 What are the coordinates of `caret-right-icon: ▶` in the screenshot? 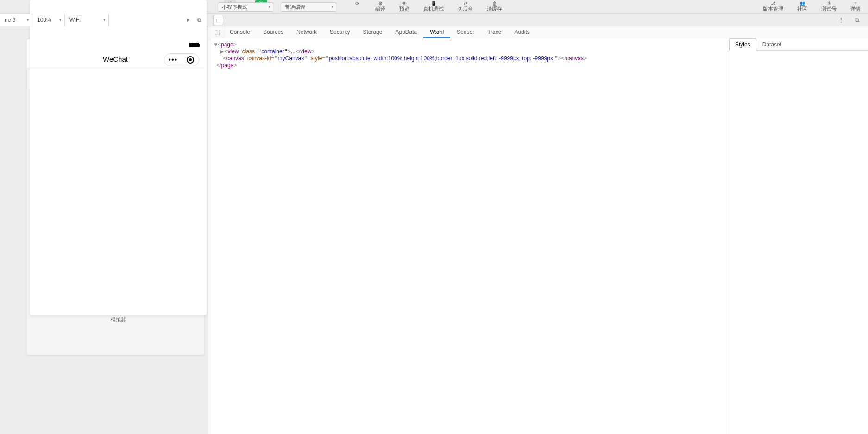 It's located at (222, 52).